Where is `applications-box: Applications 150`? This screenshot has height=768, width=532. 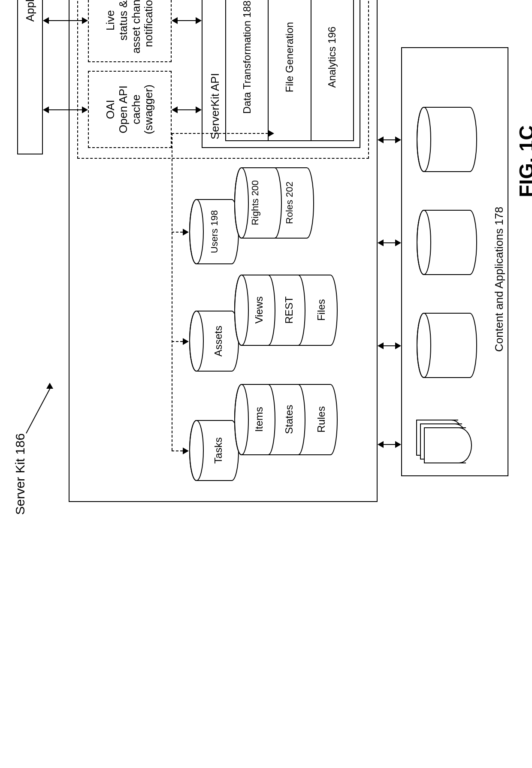 applications-box: Applications 150 is located at coordinates (30, 77).